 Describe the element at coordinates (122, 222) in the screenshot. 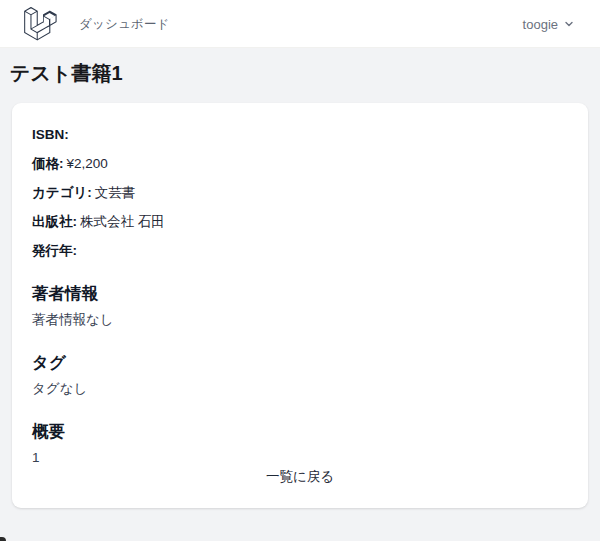

I see `field-publisher-value: 株式会社 石田` at that location.